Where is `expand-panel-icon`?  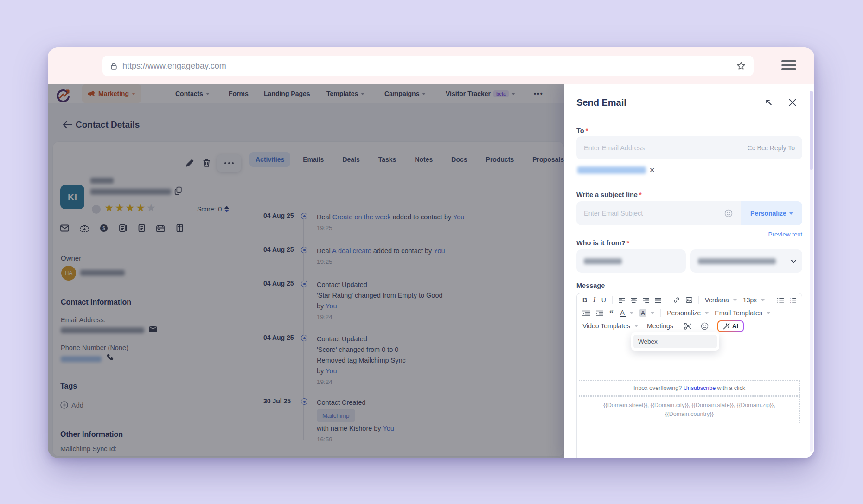 expand-panel-icon is located at coordinates (769, 102).